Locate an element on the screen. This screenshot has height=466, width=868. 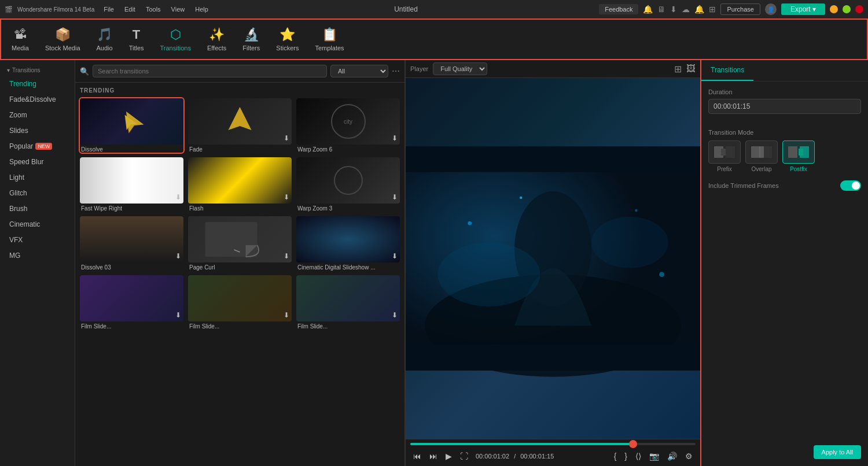
duration-input is located at coordinates (785, 106).